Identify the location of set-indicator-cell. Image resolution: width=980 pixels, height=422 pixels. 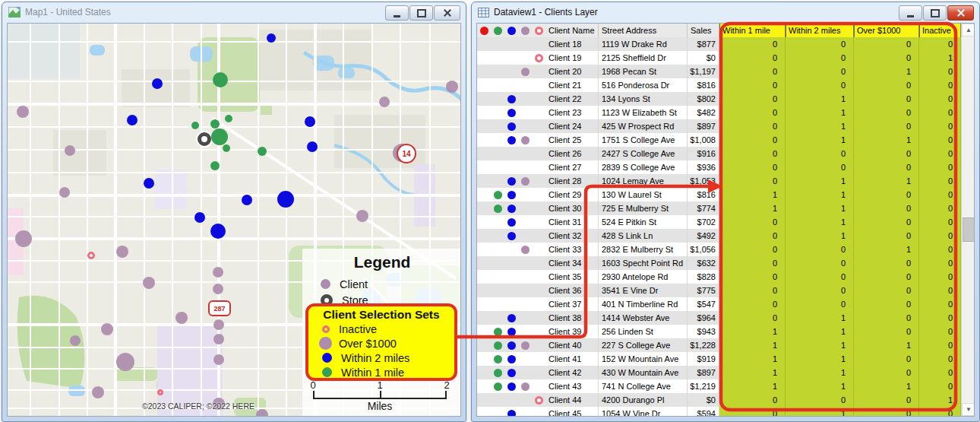
(498, 71).